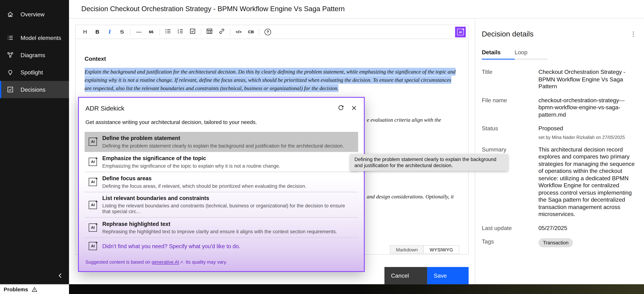 This screenshot has width=644, height=294. What do you see at coordinates (180, 32) in the screenshot?
I see `numbered-list-button: 123` at bounding box center [180, 32].